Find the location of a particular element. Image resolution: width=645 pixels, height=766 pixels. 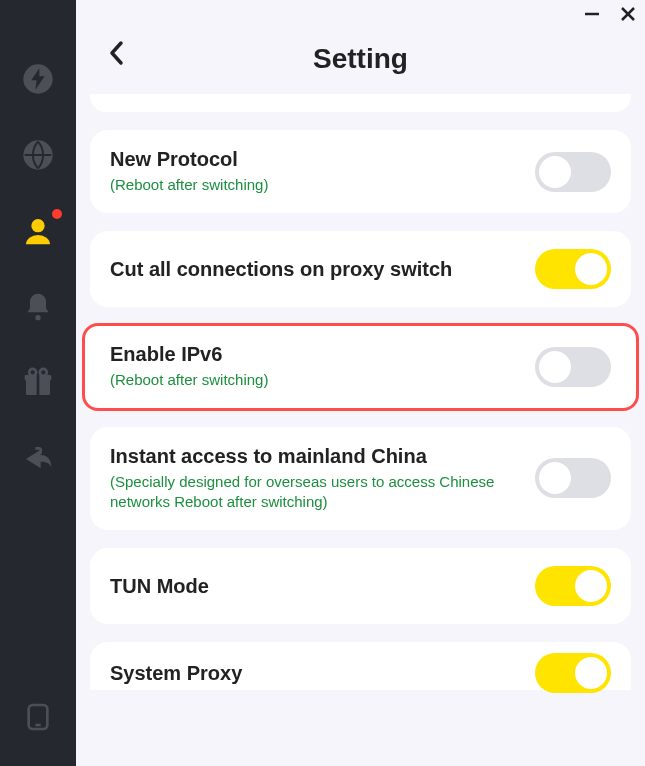

sidebar-item-bell is located at coordinates (38, 307).